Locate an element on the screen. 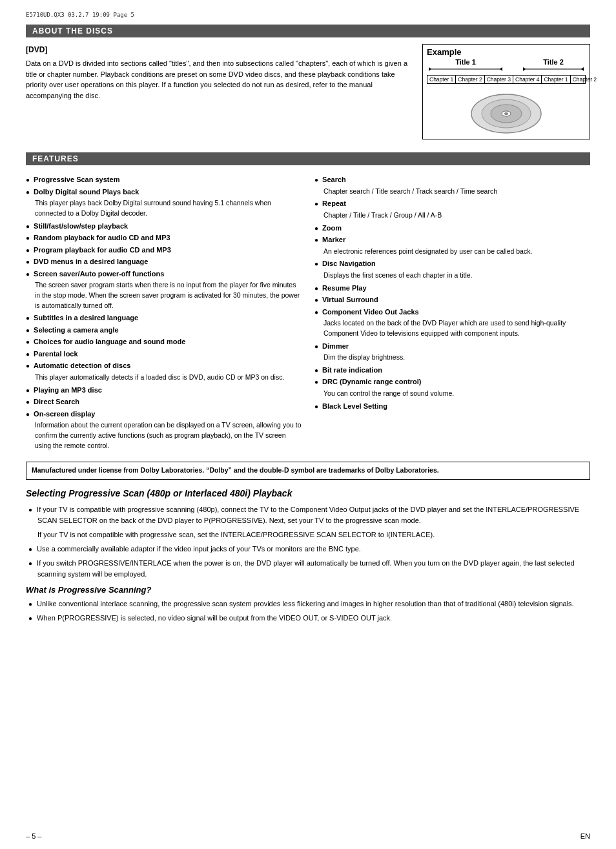 The width and height of the screenshot is (616, 849). language-label: EN is located at coordinates (585, 836).